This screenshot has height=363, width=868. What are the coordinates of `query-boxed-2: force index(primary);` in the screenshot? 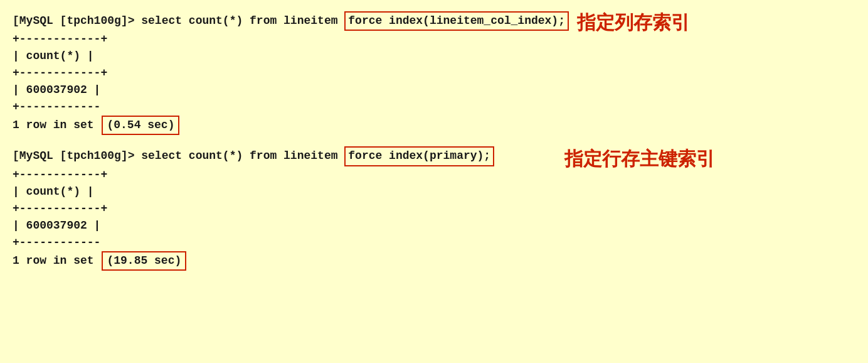 It's located at (419, 156).